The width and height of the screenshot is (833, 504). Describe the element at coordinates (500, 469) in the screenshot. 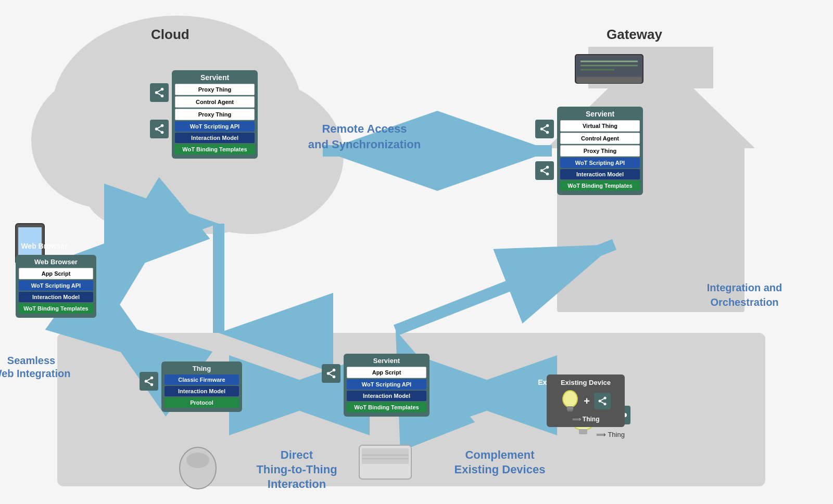

I see `complement-label2: Existing Devices` at that location.